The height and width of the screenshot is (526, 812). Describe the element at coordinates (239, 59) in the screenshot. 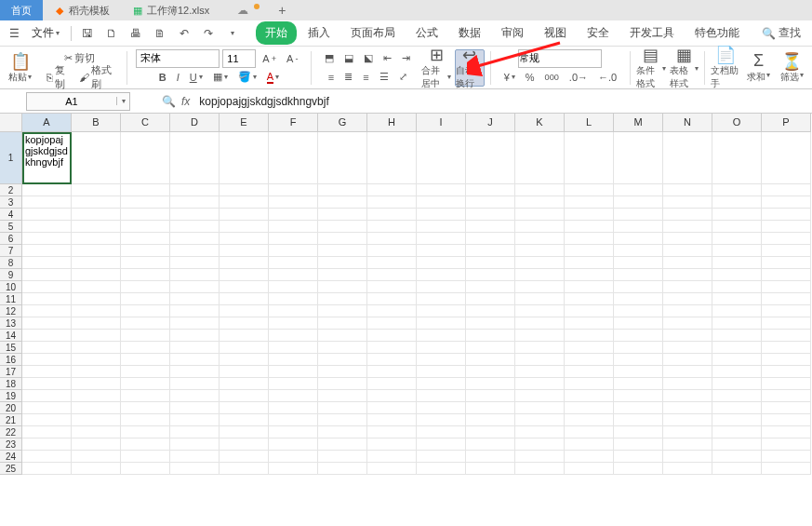

I see `font-size-select` at that location.